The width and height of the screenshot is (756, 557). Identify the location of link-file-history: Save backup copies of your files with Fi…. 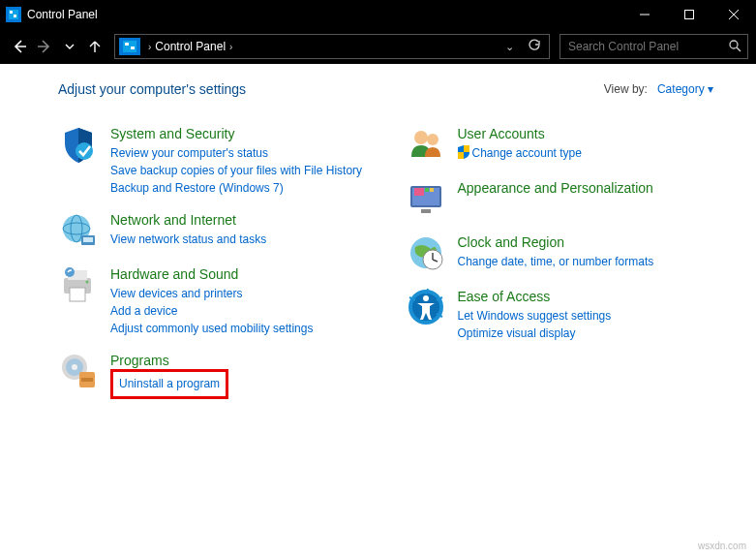
(236, 170).